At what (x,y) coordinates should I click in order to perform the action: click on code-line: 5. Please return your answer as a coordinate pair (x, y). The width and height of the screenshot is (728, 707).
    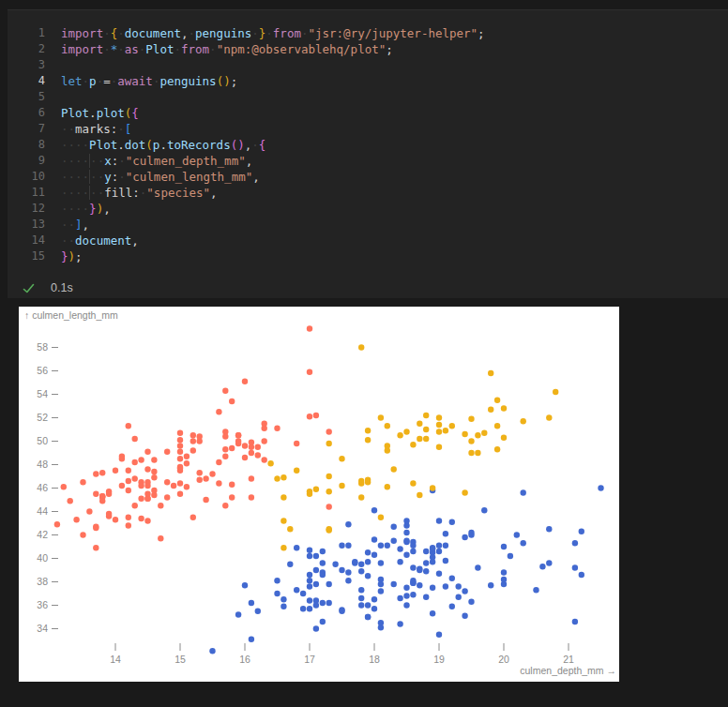
    Looking at the image, I should click on (368, 98).